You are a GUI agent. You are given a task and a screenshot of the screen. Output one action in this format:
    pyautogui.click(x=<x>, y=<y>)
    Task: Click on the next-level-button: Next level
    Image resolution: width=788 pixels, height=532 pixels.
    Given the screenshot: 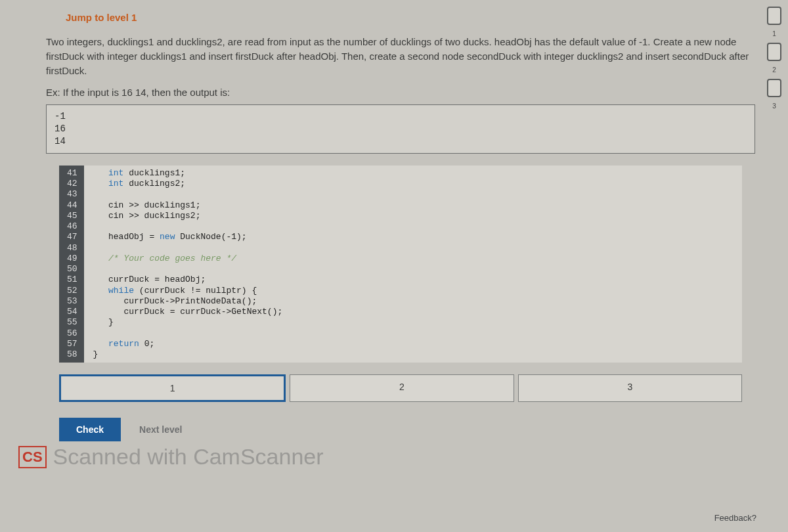 What is the action you would take?
    pyautogui.click(x=160, y=430)
    